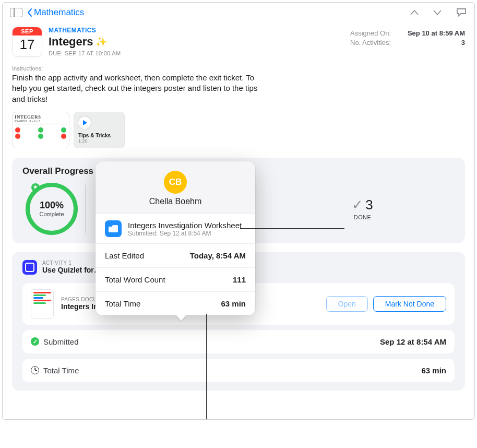 This screenshot has width=477, height=448. What do you see at coordinates (99, 141) in the screenshot?
I see `tips-duration: 1:20` at bounding box center [99, 141].